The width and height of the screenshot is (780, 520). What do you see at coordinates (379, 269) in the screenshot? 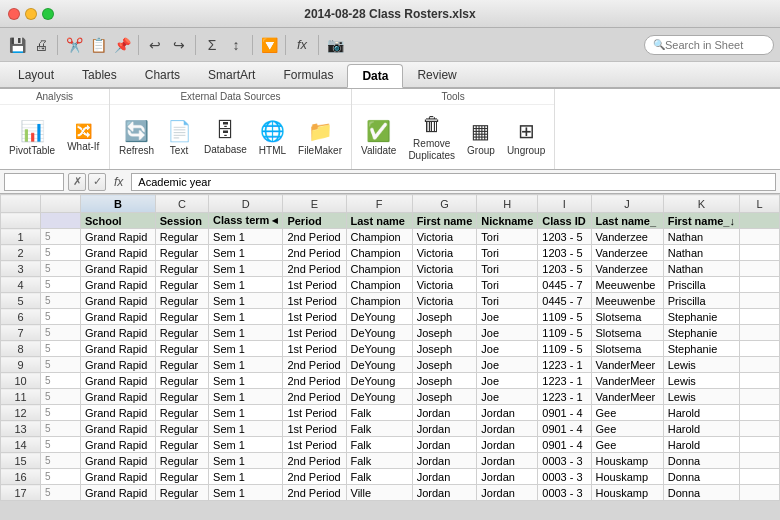
I see `cell-lastname: Champion` at bounding box center [379, 269].